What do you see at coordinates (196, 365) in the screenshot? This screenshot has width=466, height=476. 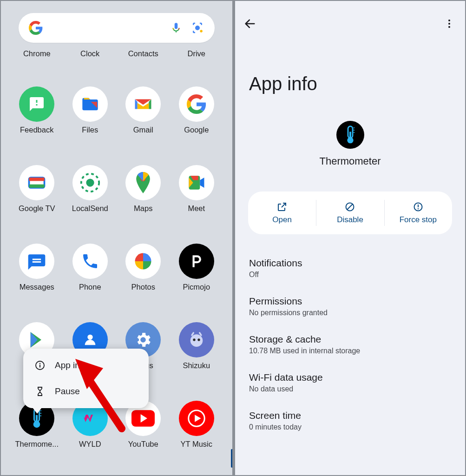 I see `app-label: Shizuku` at bounding box center [196, 365].